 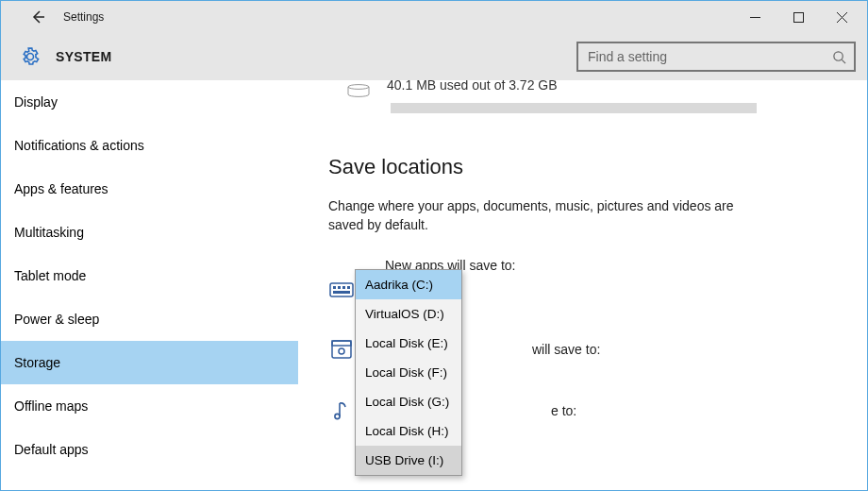 What do you see at coordinates (30, 57) in the screenshot?
I see `settings-gear-icon` at bounding box center [30, 57].